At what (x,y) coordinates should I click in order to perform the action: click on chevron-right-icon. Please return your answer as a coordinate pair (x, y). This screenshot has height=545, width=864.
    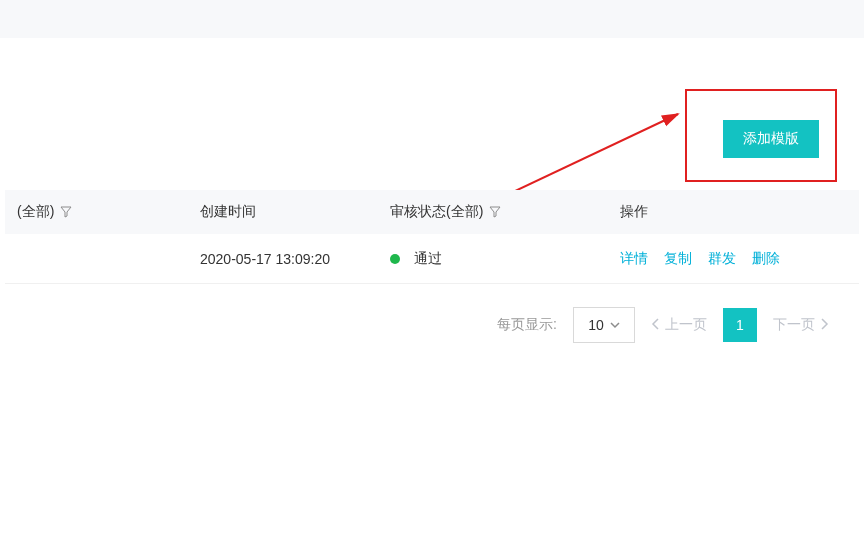
    Looking at the image, I should click on (824, 325).